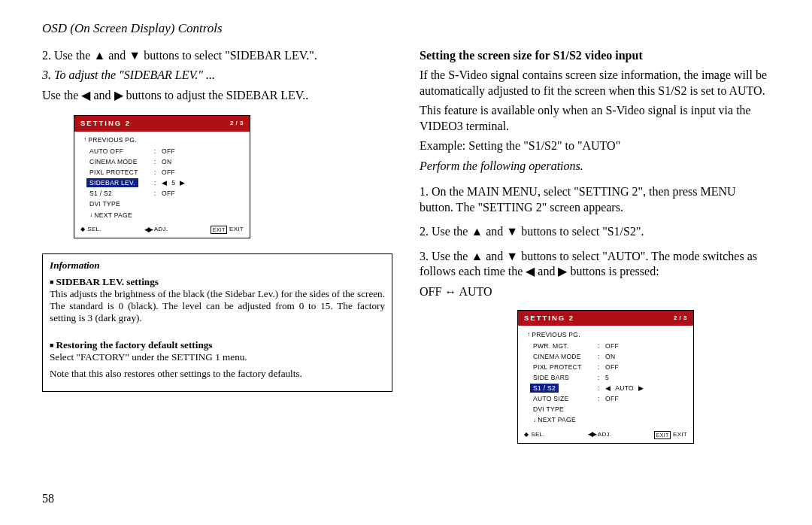 Image resolution: width=812 pixels, height=525 pixels. I want to click on osd2-r0-val: OFF, so click(645, 346).